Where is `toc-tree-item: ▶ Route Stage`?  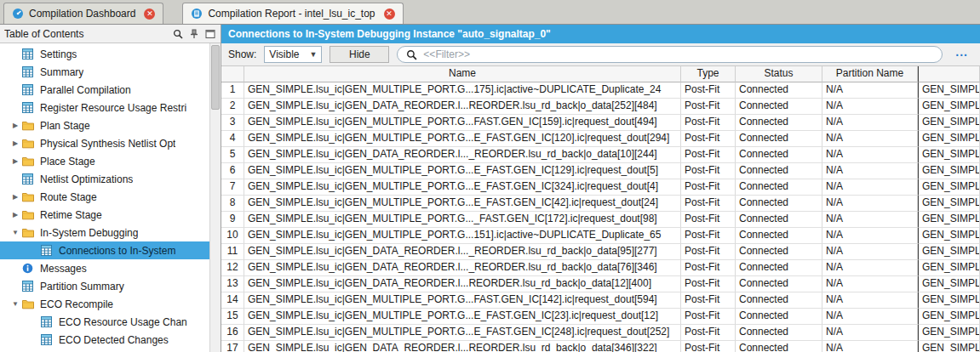
toc-tree-item: ▶ Route Stage is located at coordinates (105, 197).